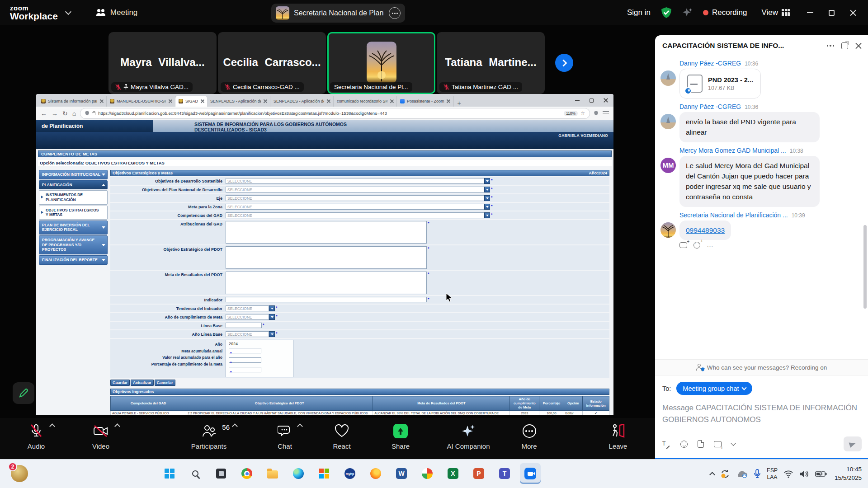 This screenshot has width=868, height=488. I want to click on audio-options-chevron, so click(52, 427).